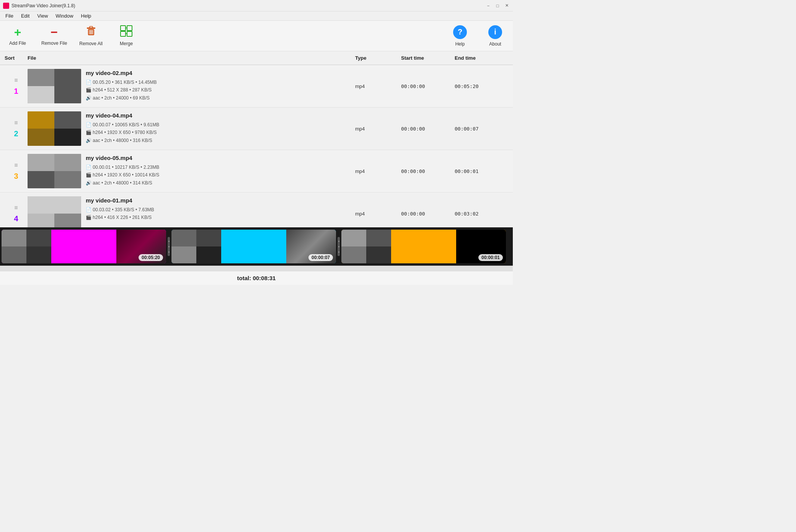  Describe the element at coordinates (378, 58) in the screenshot. I see `header-type: Type` at that location.